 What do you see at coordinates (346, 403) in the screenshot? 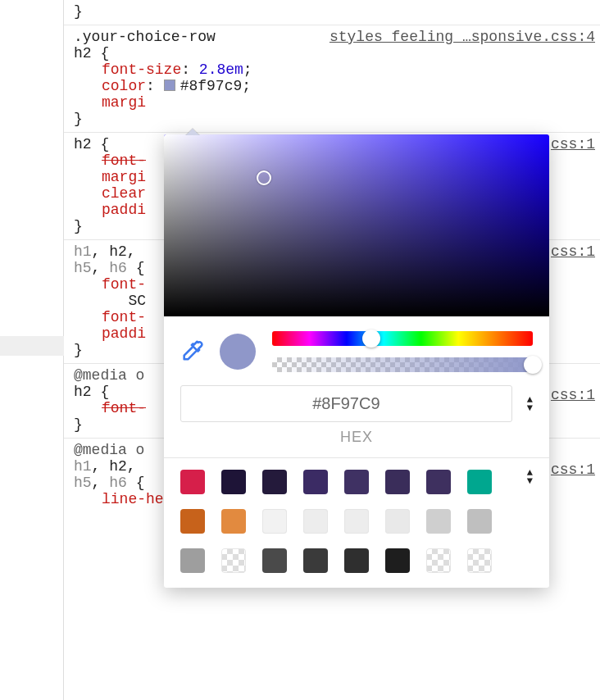
I see `hex-input` at bounding box center [346, 403].